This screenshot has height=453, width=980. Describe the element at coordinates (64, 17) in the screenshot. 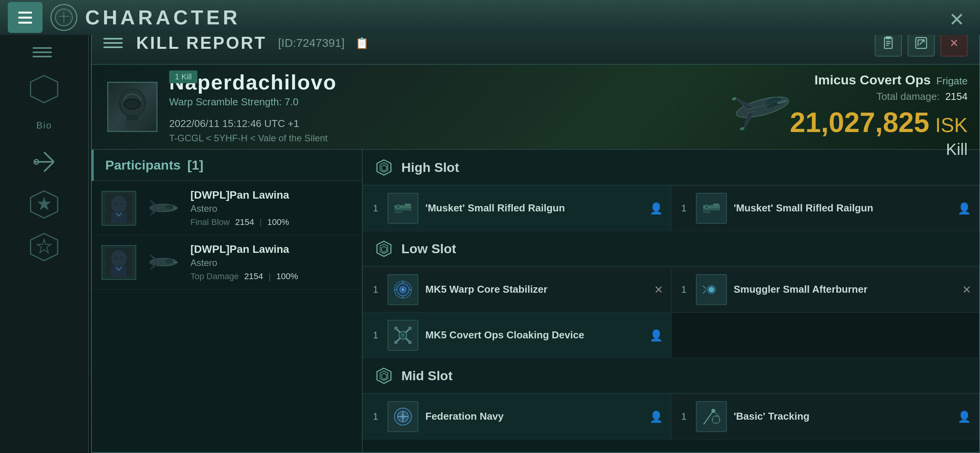

I see `vitruvian-icon` at that location.